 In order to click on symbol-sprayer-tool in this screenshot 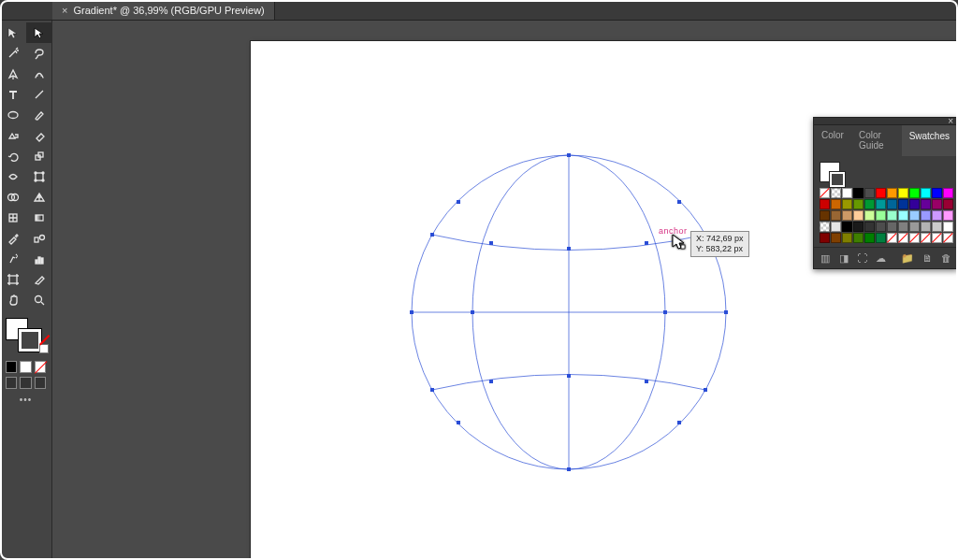, I will do `click(13, 259)`.